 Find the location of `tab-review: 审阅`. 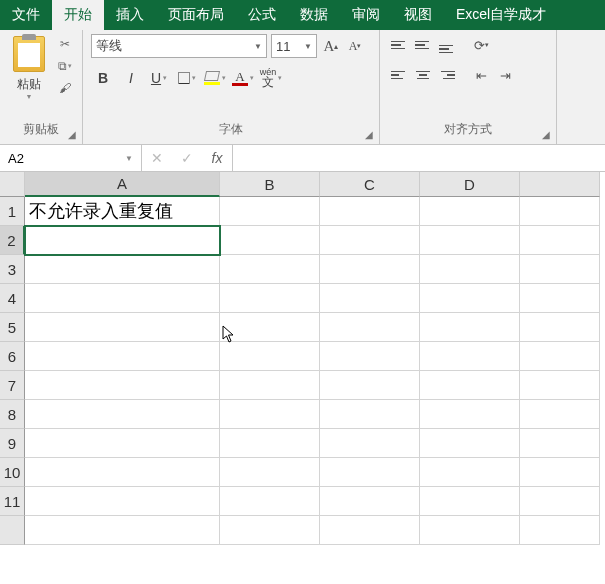

tab-review: 审阅 is located at coordinates (366, 15).